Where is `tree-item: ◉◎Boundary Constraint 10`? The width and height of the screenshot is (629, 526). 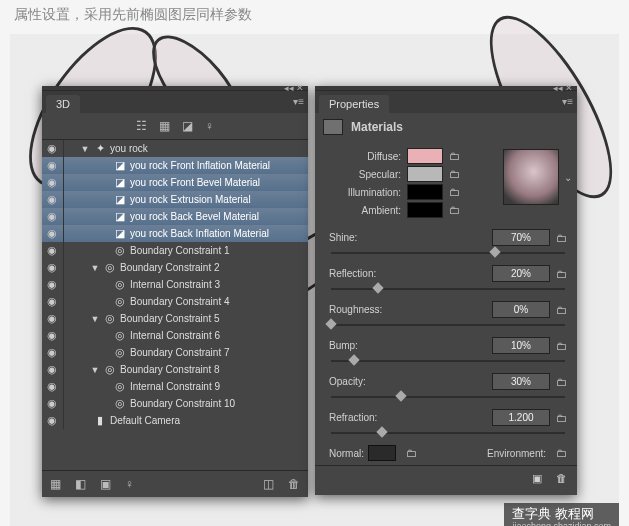
tree-item: ◉◎Boundary Constraint 10 is located at coordinates (175, 404).